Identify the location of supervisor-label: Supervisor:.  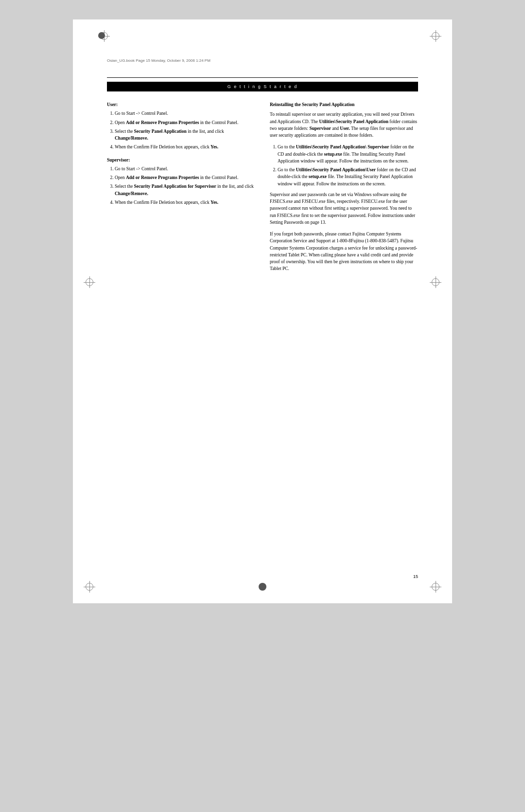
(181, 160).